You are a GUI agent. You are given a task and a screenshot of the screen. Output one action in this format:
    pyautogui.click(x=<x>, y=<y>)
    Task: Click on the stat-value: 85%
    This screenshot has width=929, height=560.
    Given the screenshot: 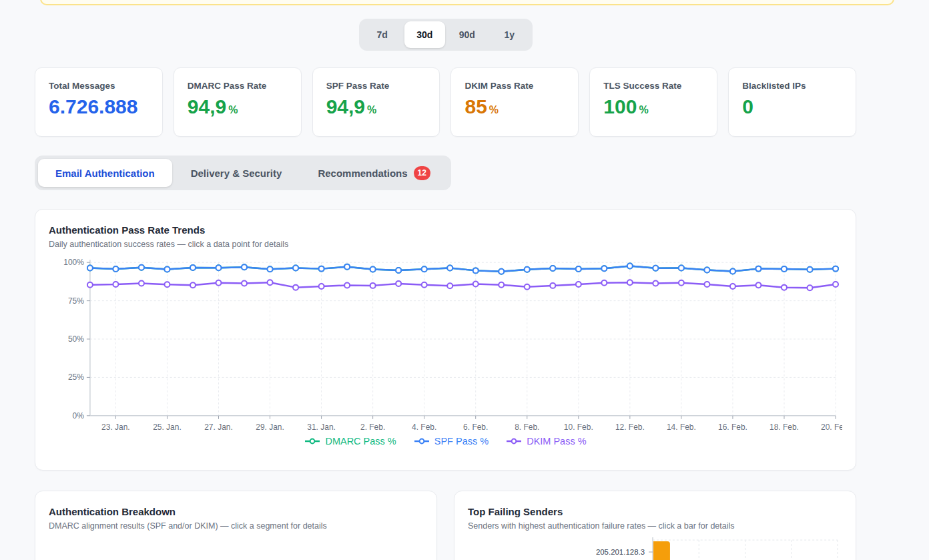 What is the action you would take?
    pyautogui.click(x=515, y=107)
    